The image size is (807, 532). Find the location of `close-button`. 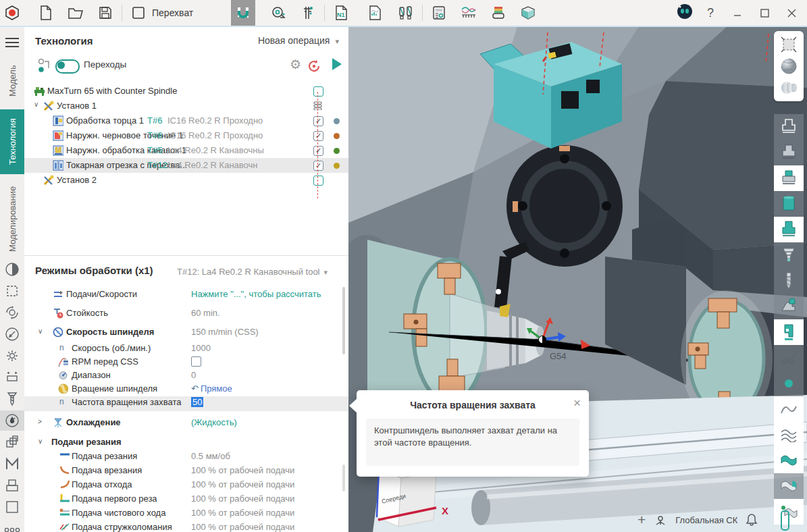

close-button is located at coordinates (791, 13).